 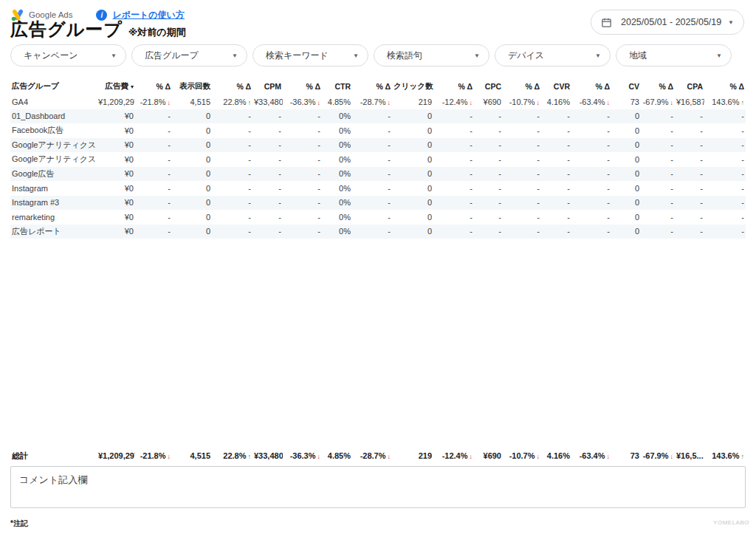 I want to click on table-row: GA4¥1,209,297-21.8%↓4,51522.8%↑¥33,480-3…, so click(x=378, y=102).